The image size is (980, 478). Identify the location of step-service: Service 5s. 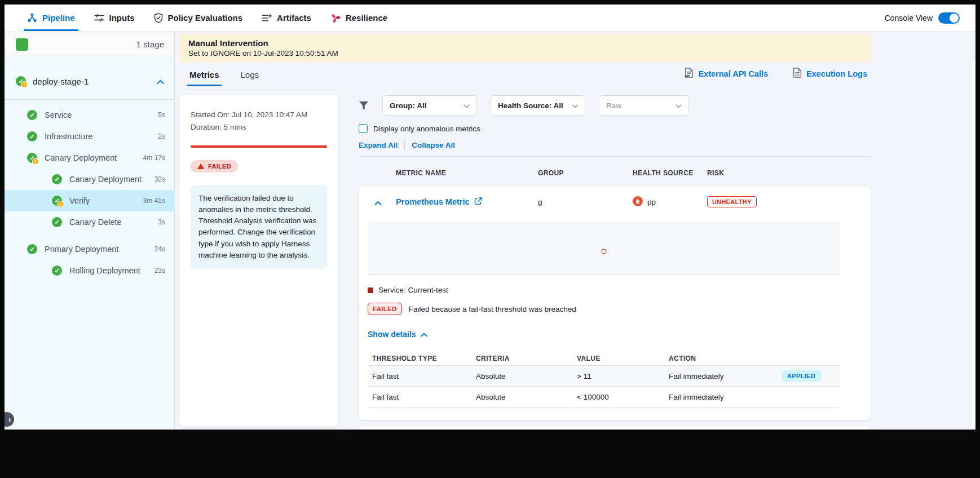
(89, 115).